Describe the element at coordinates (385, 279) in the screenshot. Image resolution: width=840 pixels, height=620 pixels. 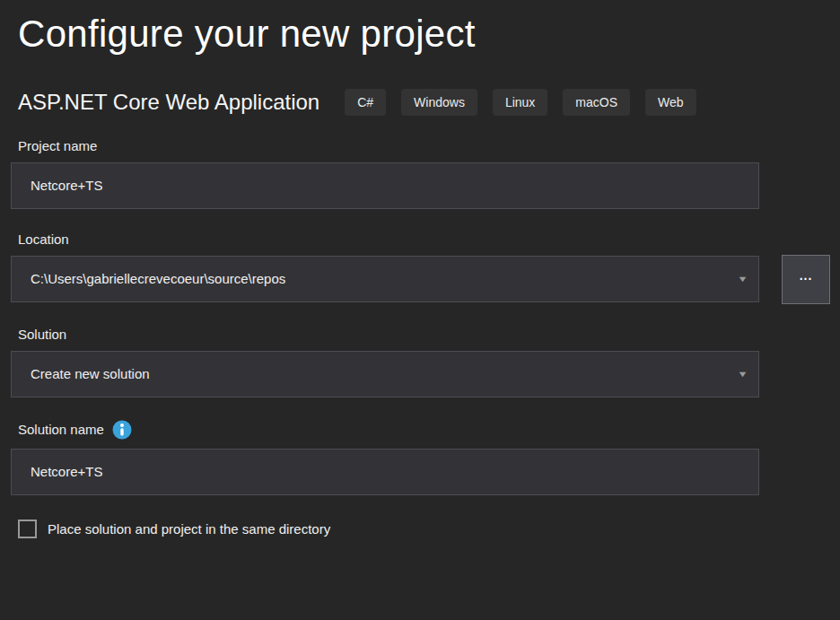
I see `location-combobox: C:\Users\gabriellecrevecoeur\source\repo…` at that location.